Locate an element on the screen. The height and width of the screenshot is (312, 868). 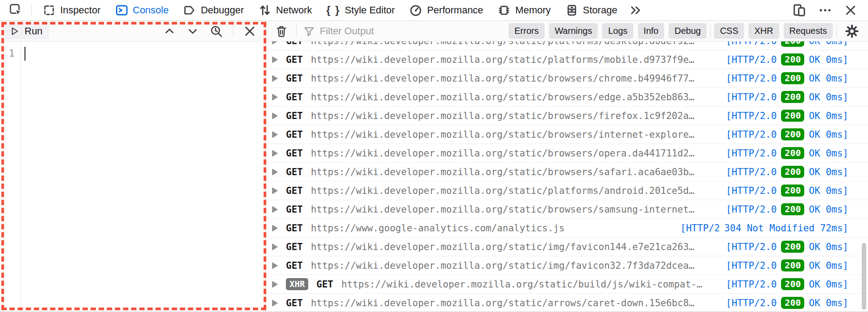
close-editor-button is located at coordinates (250, 31).